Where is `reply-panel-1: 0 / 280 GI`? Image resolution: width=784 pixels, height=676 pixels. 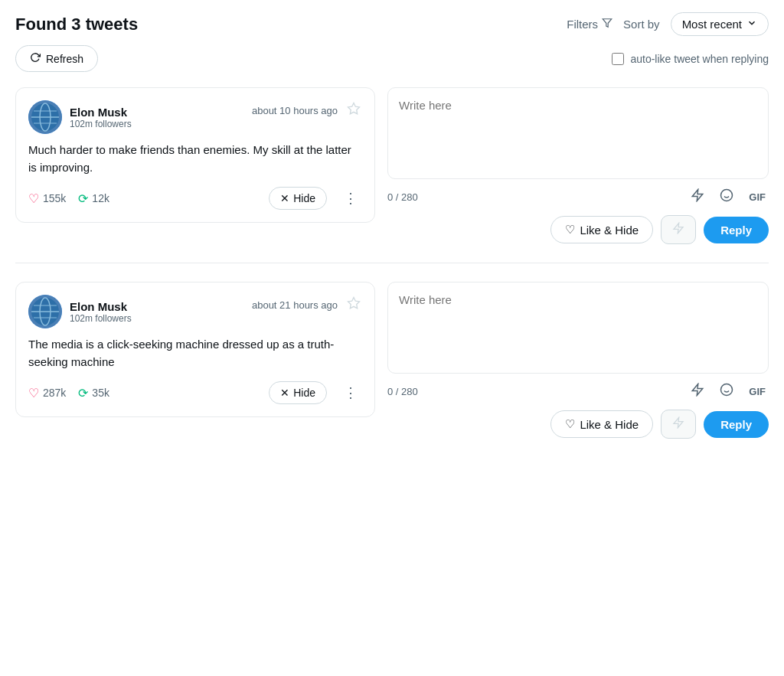 reply-panel-1: 0 / 280 GI is located at coordinates (578, 165).